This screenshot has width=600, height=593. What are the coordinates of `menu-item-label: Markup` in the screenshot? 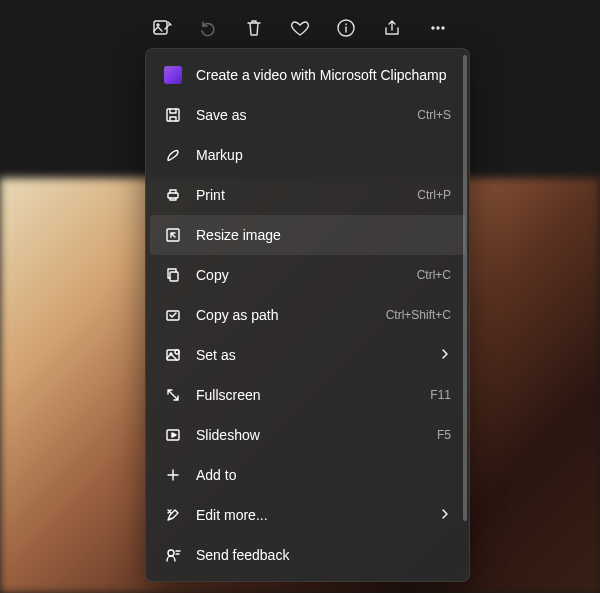 It's located at (324, 155).